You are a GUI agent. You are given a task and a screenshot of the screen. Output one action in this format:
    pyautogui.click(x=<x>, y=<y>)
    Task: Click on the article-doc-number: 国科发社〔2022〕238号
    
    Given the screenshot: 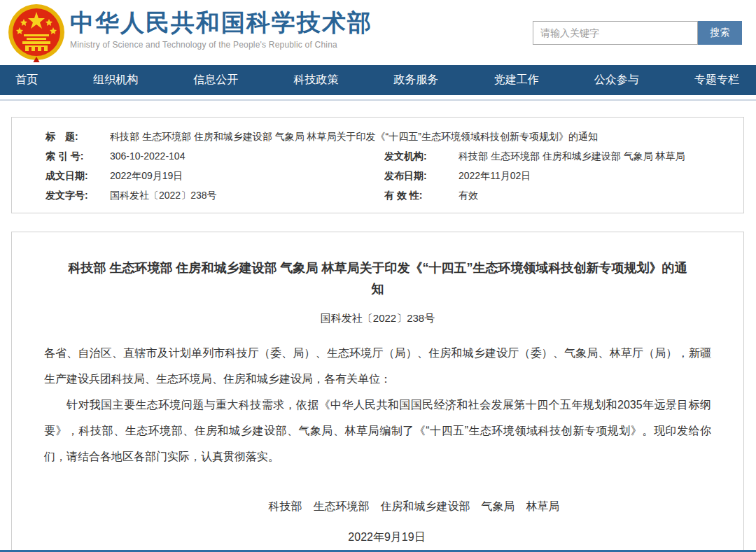 What is the action you would take?
    pyautogui.click(x=378, y=318)
    